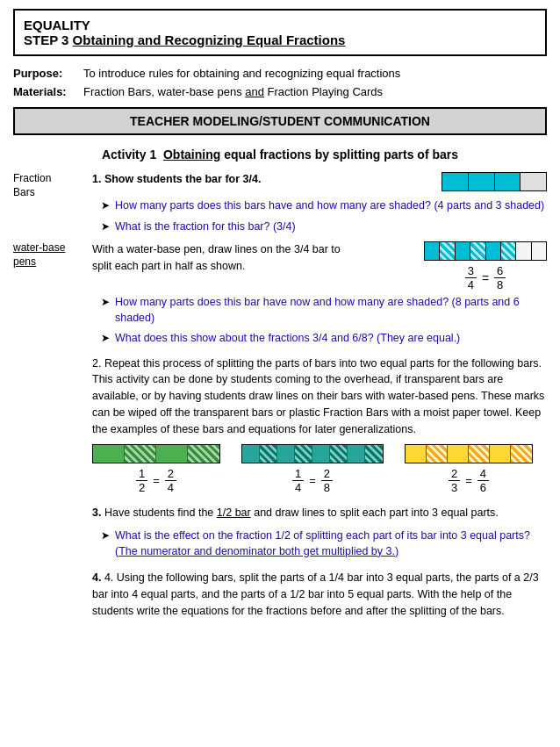 This screenshot has height=747, width=560. Describe the element at coordinates (323, 91) in the screenshot. I see `materials-text2: Fraction Playing Cards` at that location.